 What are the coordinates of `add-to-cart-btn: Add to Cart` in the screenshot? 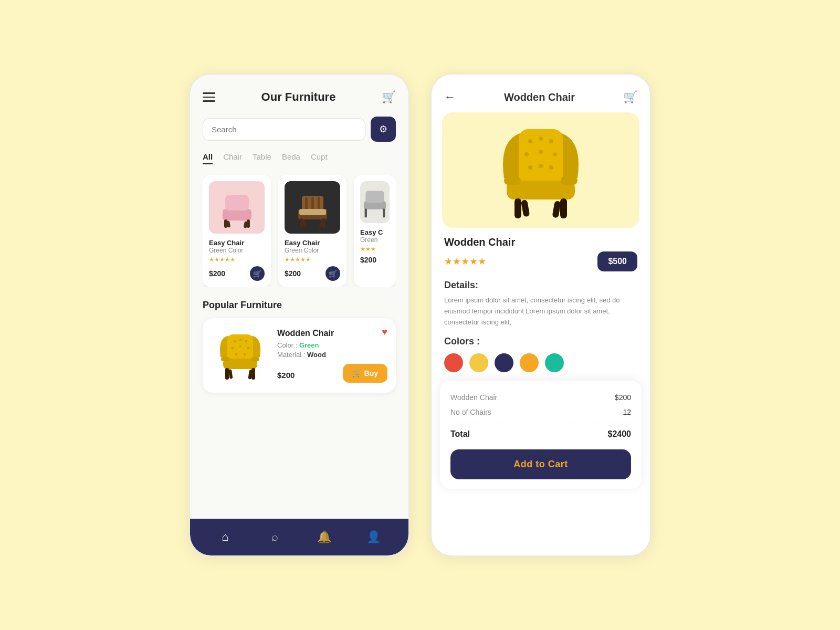 It's located at (541, 464).